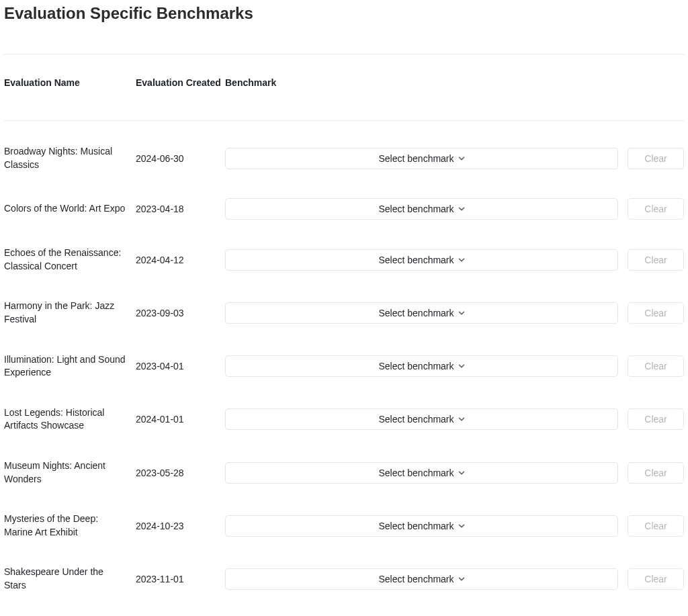 This screenshot has height=616, width=688. Describe the element at coordinates (180, 260) in the screenshot. I see `evaluation-created-cell: 2024-04-12` at that location.